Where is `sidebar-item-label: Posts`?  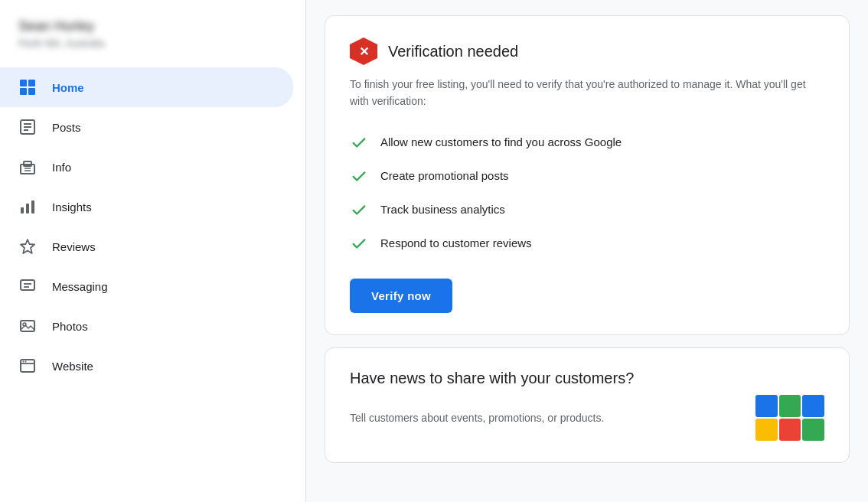 sidebar-item-label: Posts is located at coordinates (67, 127).